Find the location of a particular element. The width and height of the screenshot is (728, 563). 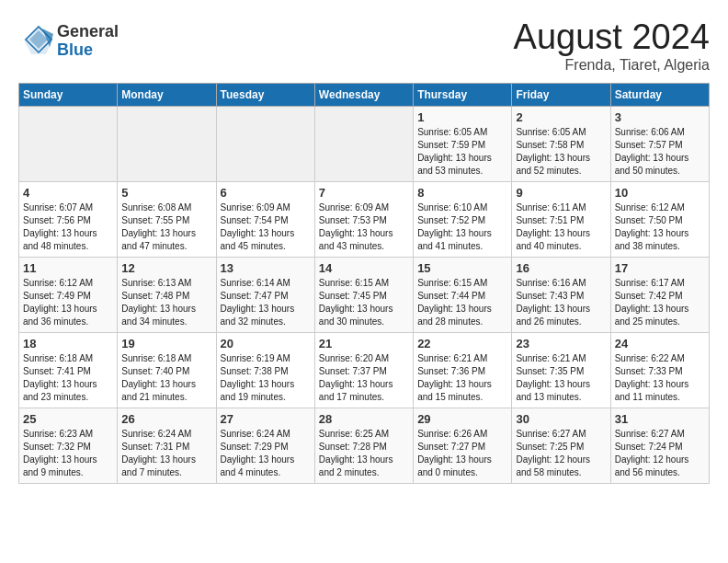

day-number: 11 is located at coordinates (68, 269).